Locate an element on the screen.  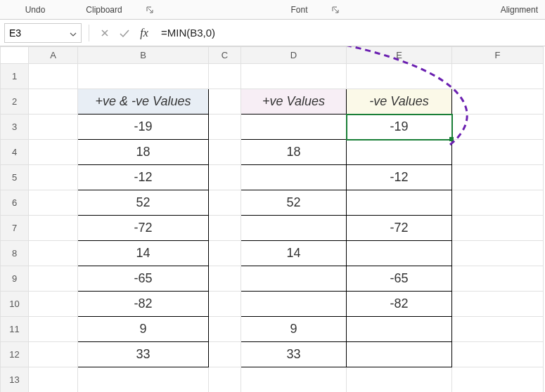
row-header: 11 is located at coordinates (15, 329).